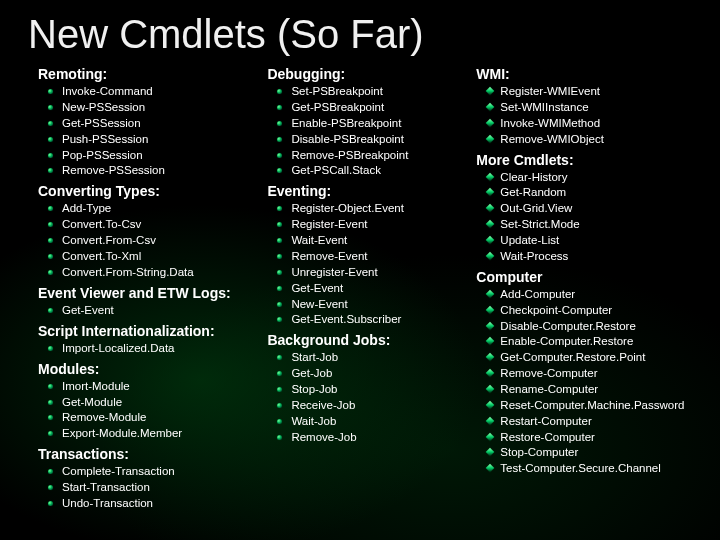  Describe the element at coordinates (372, 209) in the screenshot. I see `list-item: Register-Object.Event` at that location.